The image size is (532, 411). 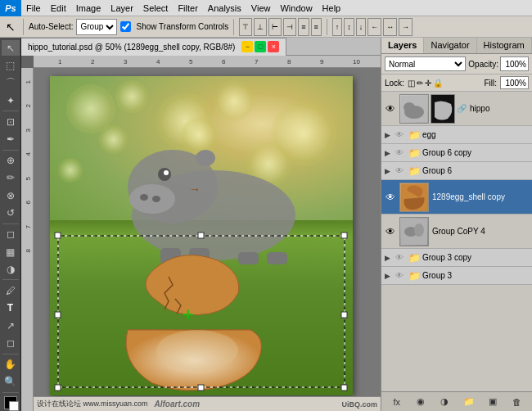 What do you see at coordinates (397, 402) in the screenshot?
I see `layer-fx-btn: fx` at bounding box center [397, 402].